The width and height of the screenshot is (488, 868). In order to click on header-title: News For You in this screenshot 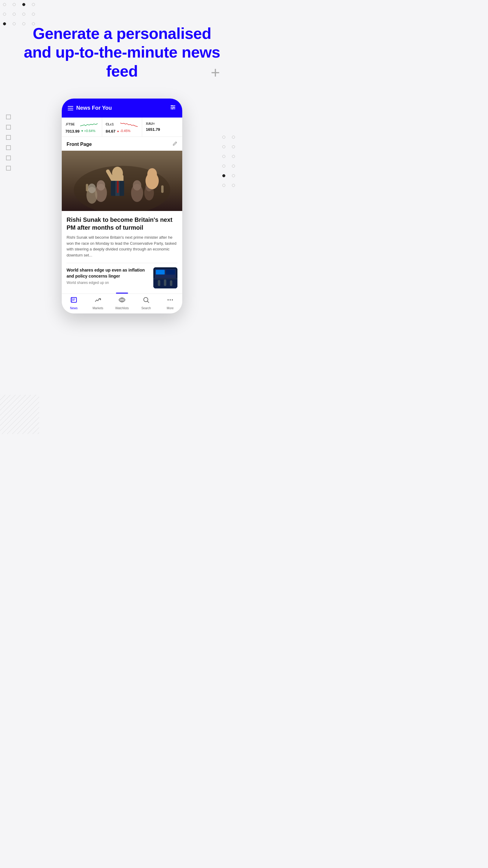, I will do `click(94, 108)`.